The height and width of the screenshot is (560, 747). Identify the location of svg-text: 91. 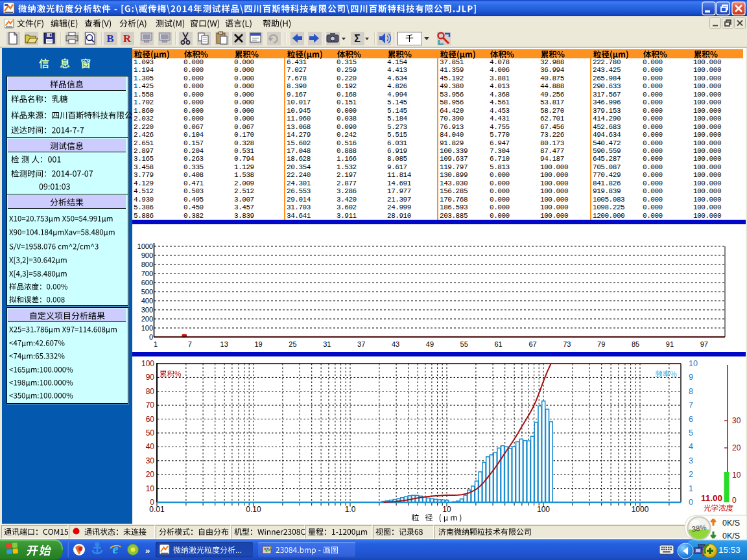
(670, 344).